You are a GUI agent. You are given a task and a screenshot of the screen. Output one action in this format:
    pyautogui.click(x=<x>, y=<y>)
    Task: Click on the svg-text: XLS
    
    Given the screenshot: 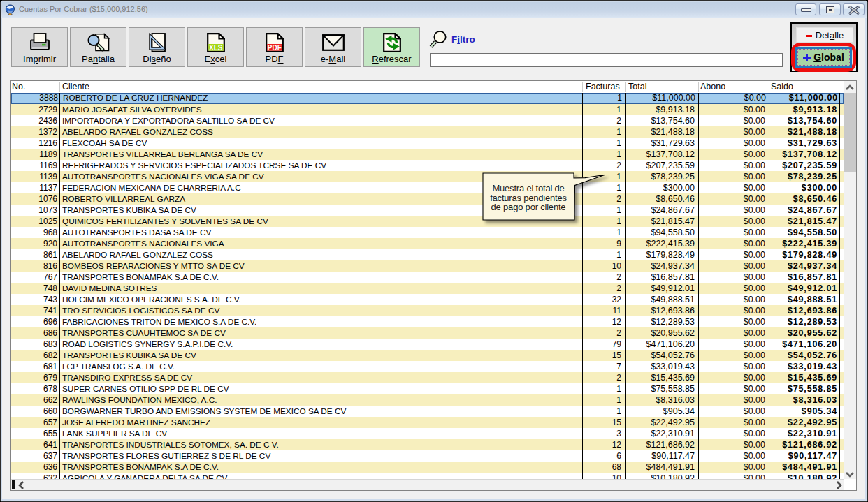 What is the action you would take?
    pyautogui.click(x=216, y=47)
    